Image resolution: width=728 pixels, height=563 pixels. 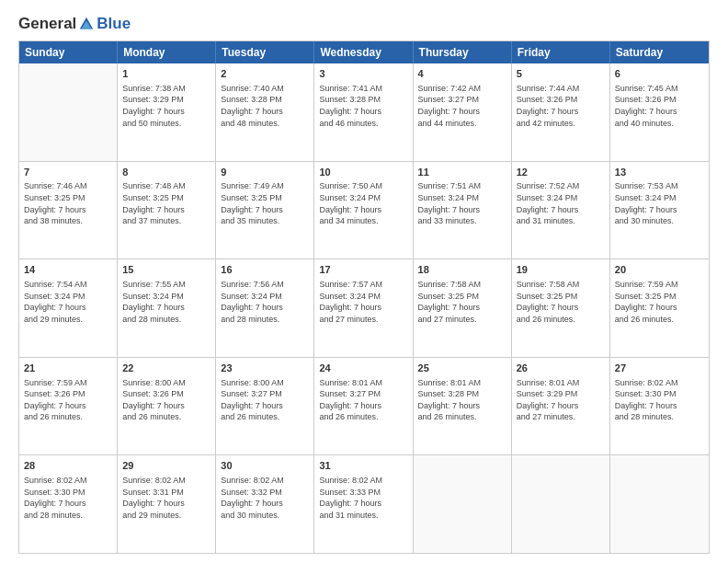 What do you see at coordinates (166, 368) in the screenshot?
I see `day-number: 22` at bounding box center [166, 368].